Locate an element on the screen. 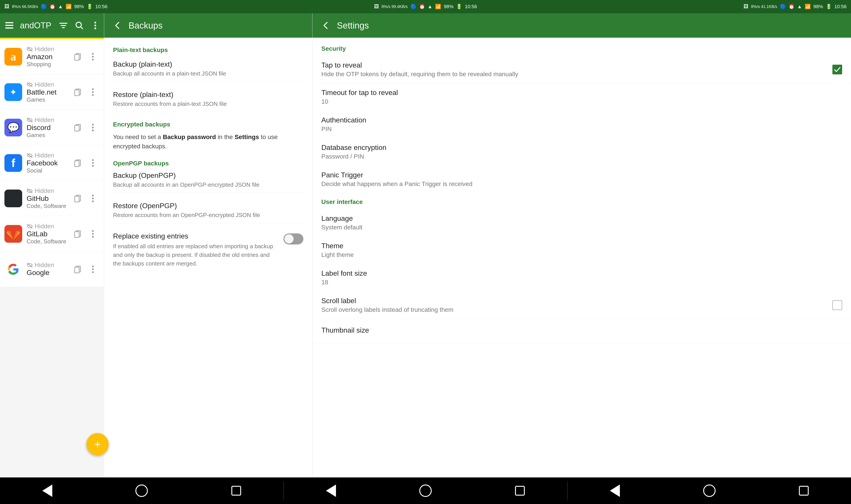 This screenshot has height=504, width=851. nav-recents-right is located at coordinates (804, 491).